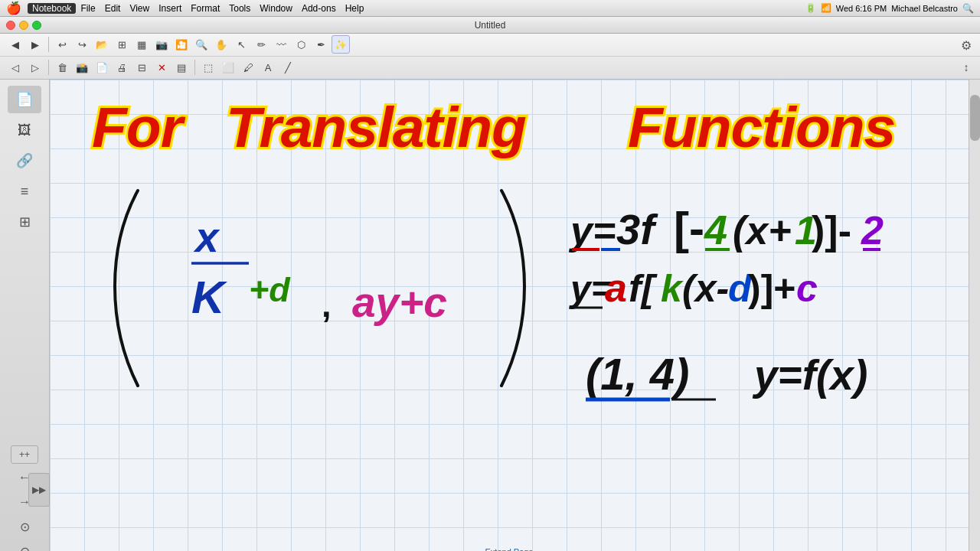  I want to click on settings-button: ⚙, so click(966, 45).